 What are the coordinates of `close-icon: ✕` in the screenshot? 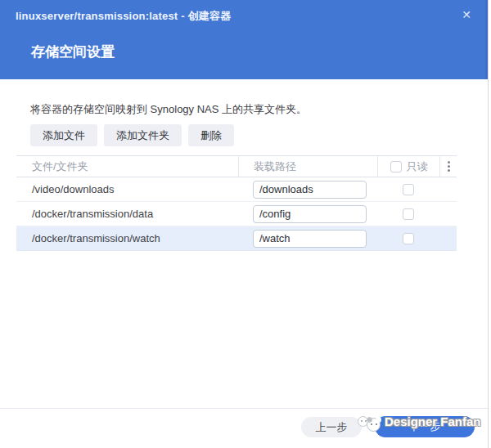 It's located at (466, 15).